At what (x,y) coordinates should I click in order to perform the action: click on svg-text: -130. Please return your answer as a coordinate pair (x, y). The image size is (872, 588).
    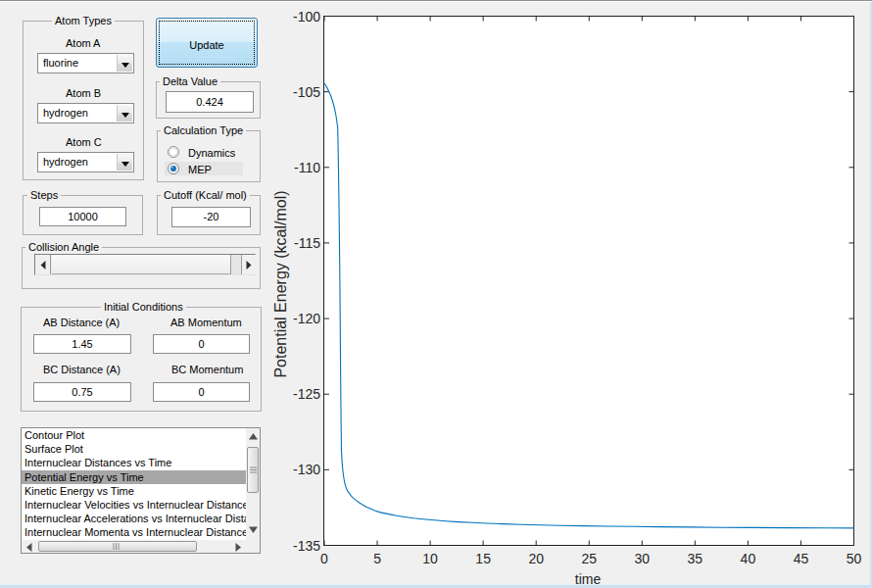
    Looking at the image, I should click on (307, 469).